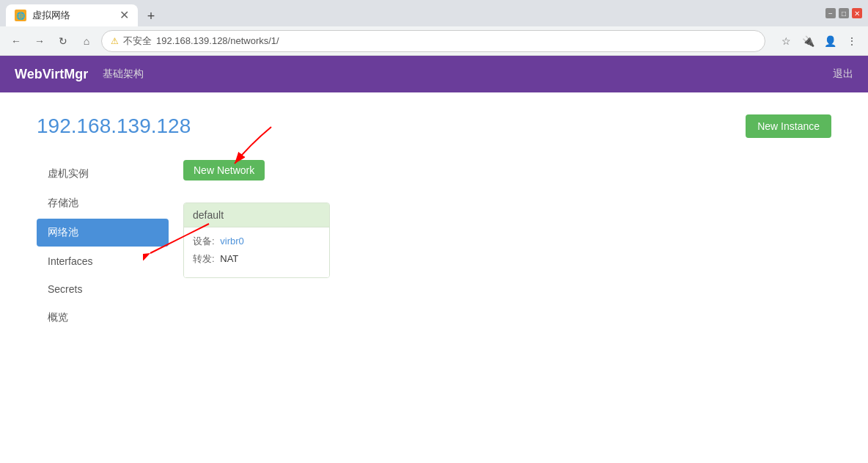 The height and width of the screenshot is (463, 868). I want to click on tab-title: 虚拟网络, so click(51, 15).